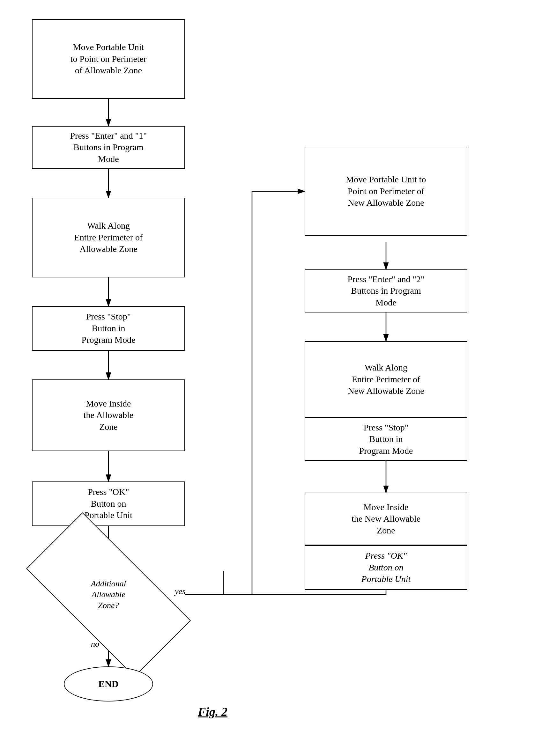  I want to click on left-box-3: Walk Along Entire Perimeter of Allowable…, so click(109, 237).